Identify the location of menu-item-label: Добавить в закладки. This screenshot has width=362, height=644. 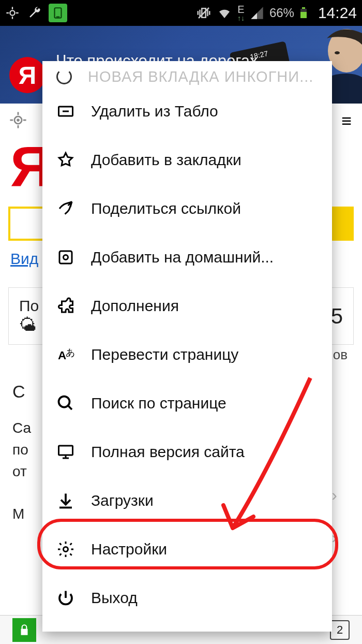
(167, 160).